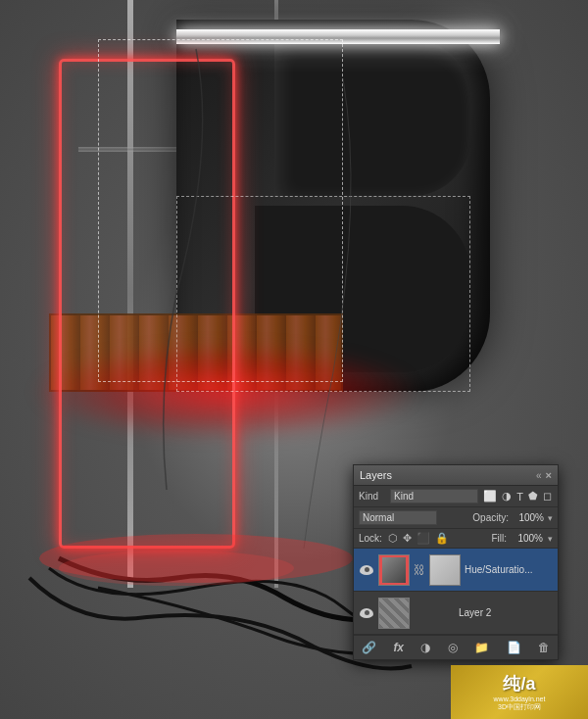  I want to click on toolbar-adjustment-icon: ◎, so click(453, 647).